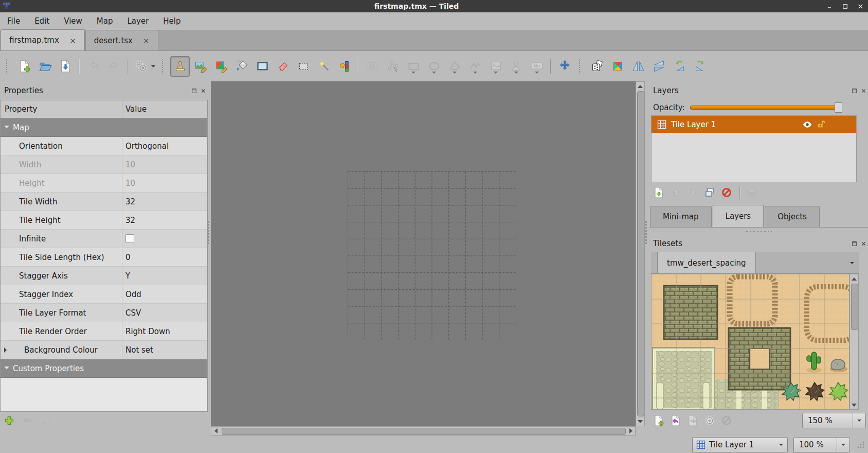 The height and width of the screenshot is (453, 868). Describe the element at coordinates (750, 342) in the screenshot. I see `tileset-image` at that location.